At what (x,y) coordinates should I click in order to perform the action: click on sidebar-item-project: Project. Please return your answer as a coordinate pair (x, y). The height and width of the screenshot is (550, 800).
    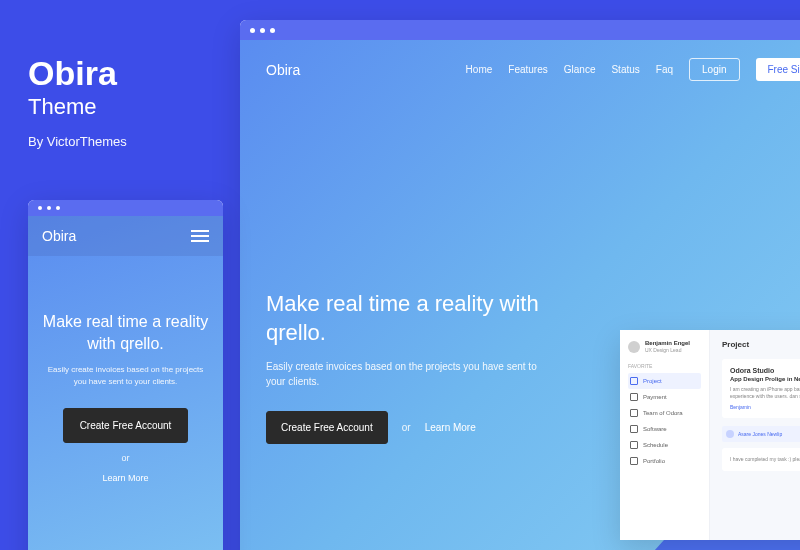
    Looking at the image, I should click on (664, 381).